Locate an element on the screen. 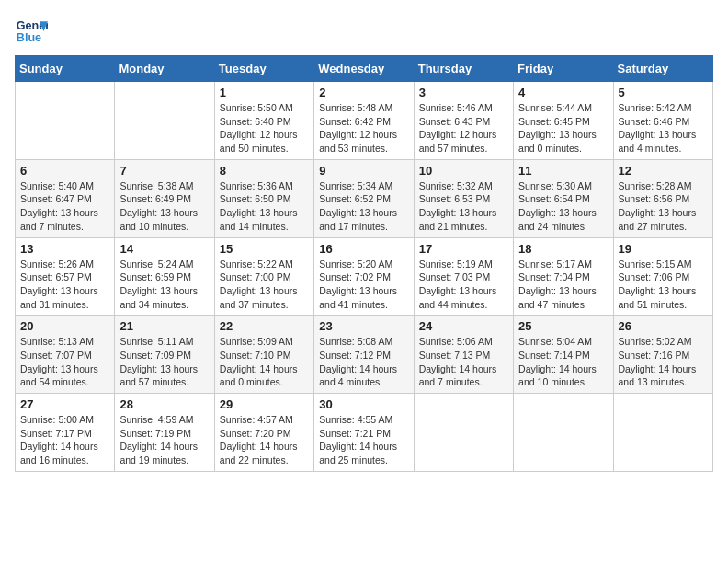 Image resolution: width=728 pixels, height=563 pixels. weekday-header-row: SundayMondayTuesdayWednesdayThursdayFrid… is located at coordinates (364, 69).